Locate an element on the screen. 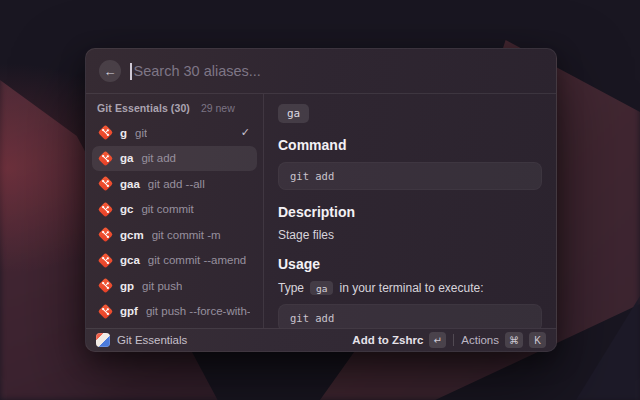 The image size is (640, 400). alias-command: git commit is located at coordinates (167, 209).